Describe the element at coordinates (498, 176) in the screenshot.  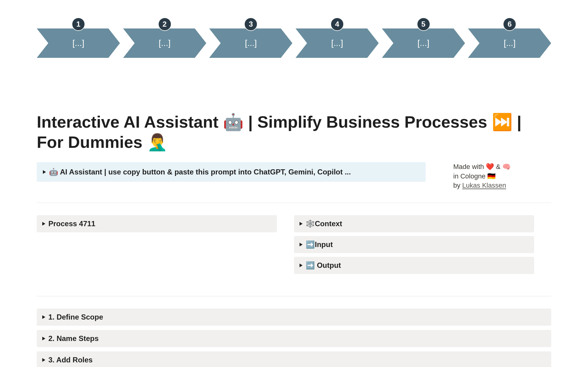
I see `credits-block: Made with ❤️ & 🧠 in Cologne 🇩🇪 by Lukas …` at that location.